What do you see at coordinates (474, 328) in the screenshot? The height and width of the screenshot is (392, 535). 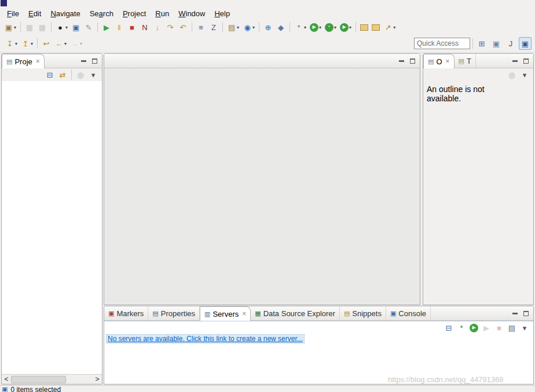 I see `start-server-button: ▶` at bounding box center [474, 328].